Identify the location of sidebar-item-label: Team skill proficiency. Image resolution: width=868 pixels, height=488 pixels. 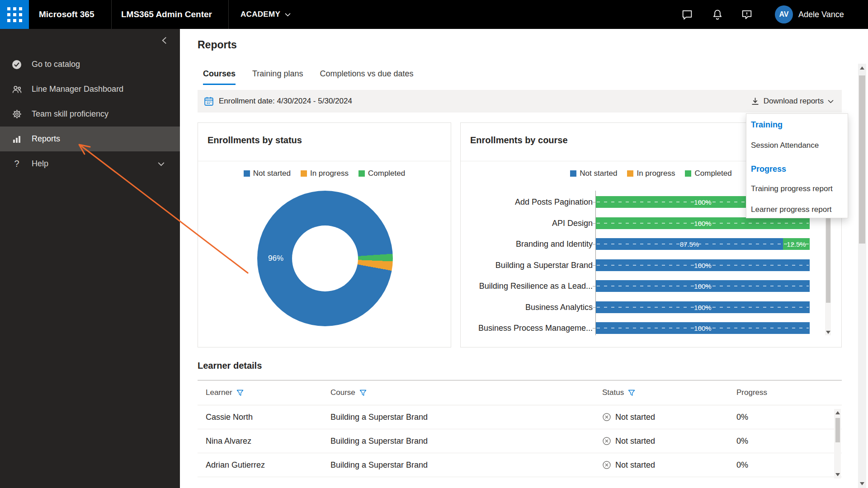
(70, 114).